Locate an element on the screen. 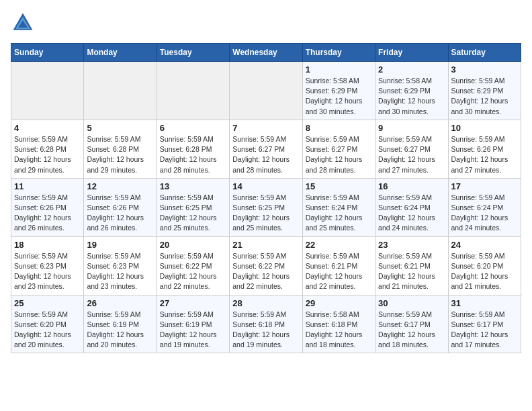 Image resolution: width=532 pixels, height=411 pixels. day-number: 8 is located at coordinates (339, 128).